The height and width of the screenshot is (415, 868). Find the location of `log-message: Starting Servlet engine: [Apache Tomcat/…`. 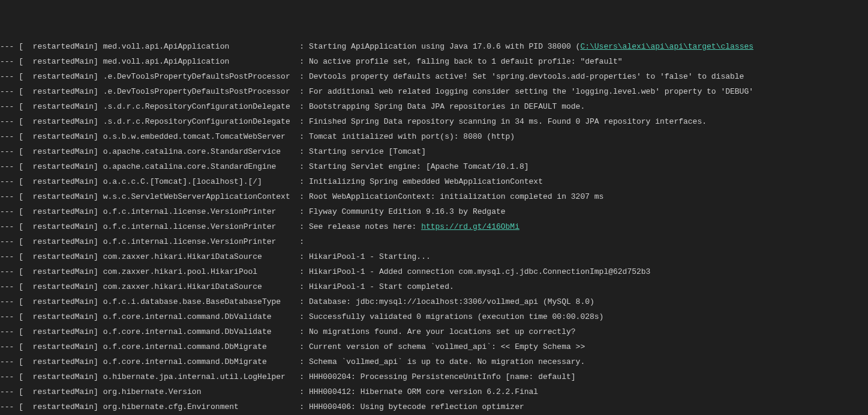

log-message: Starting Servlet engine: [Apache Tomcat/… is located at coordinates (419, 167).